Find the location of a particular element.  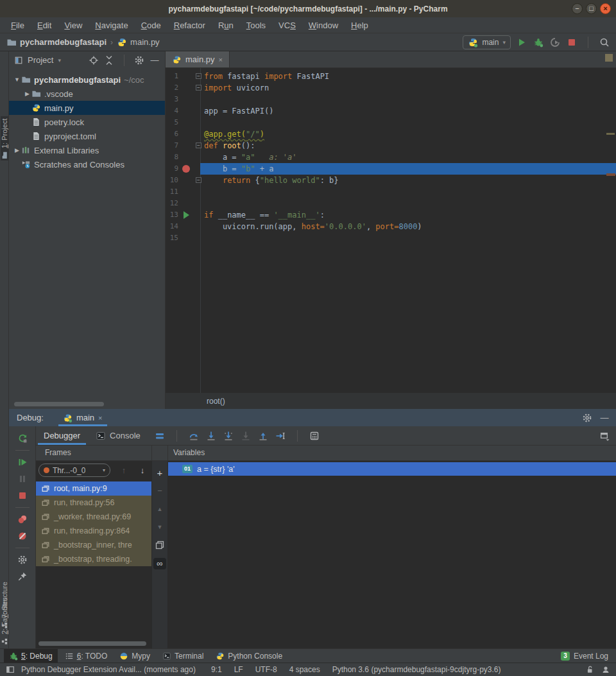

line-number: 15 is located at coordinates (172, 238).